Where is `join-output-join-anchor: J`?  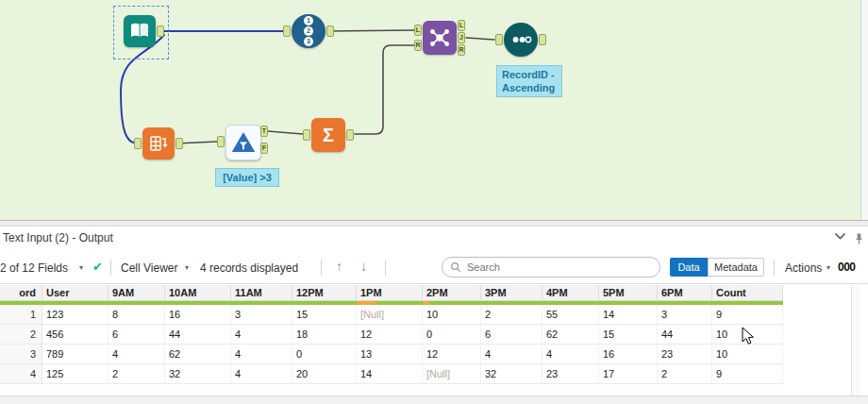 join-output-join-anchor: J is located at coordinates (461, 38).